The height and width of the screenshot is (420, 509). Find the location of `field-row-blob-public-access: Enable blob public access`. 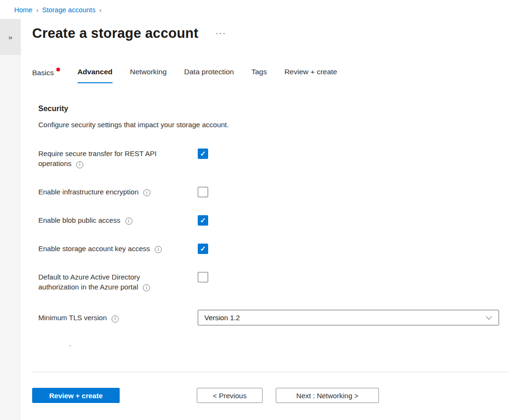

field-row-blob-public-access: Enable blob public access is located at coordinates (273, 220).